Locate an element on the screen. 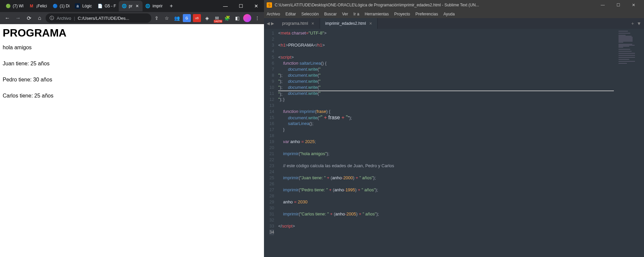 The width and height of the screenshot is (644, 257). page-heading: PROGRAMA is located at coordinates (132, 33).